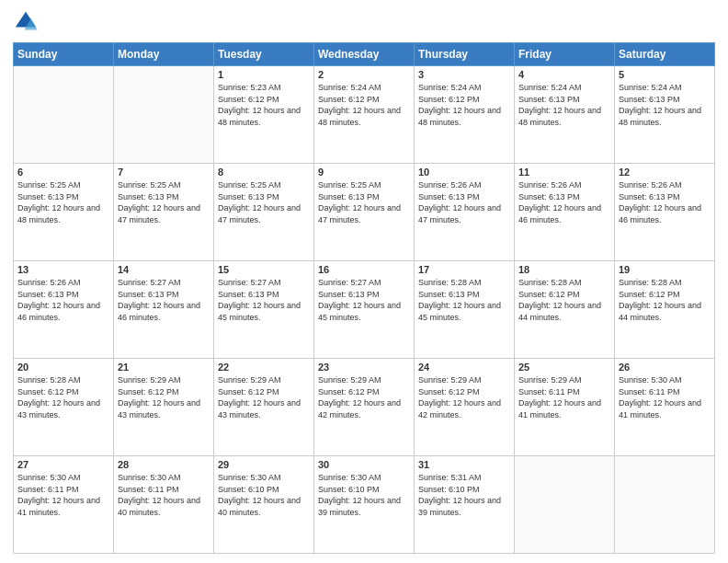 The width and height of the screenshot is (728, 563). I want to click on day-number: 17, so click(464, 270).